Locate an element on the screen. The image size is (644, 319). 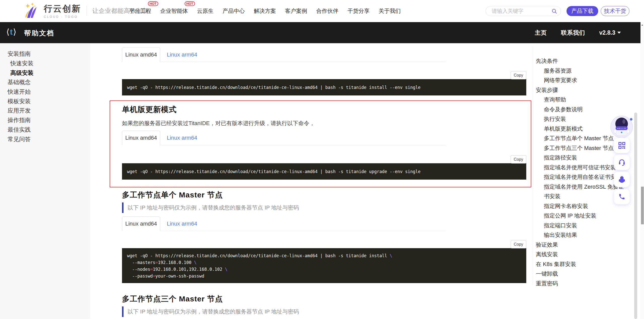
doc-navbar: ⟨t⟩ 帮助文档 主页 联系我们 v2.8.3 is located at coordinates (320, 33).